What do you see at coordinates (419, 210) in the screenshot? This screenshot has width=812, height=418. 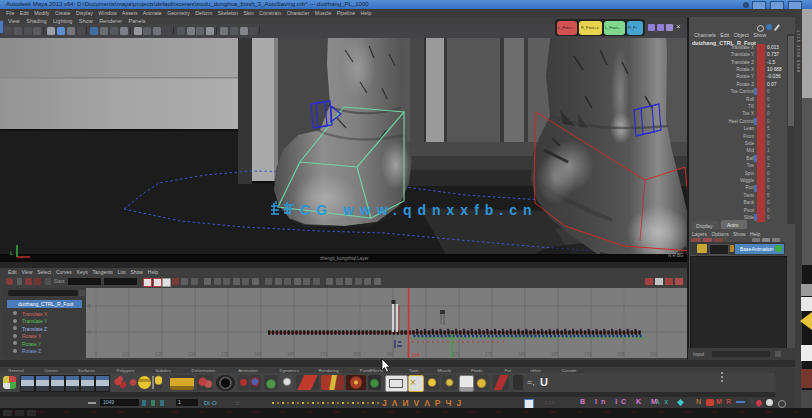 I see `svg-text: CG www.qdnxxfb.cn` at bounding box center [419, 210].